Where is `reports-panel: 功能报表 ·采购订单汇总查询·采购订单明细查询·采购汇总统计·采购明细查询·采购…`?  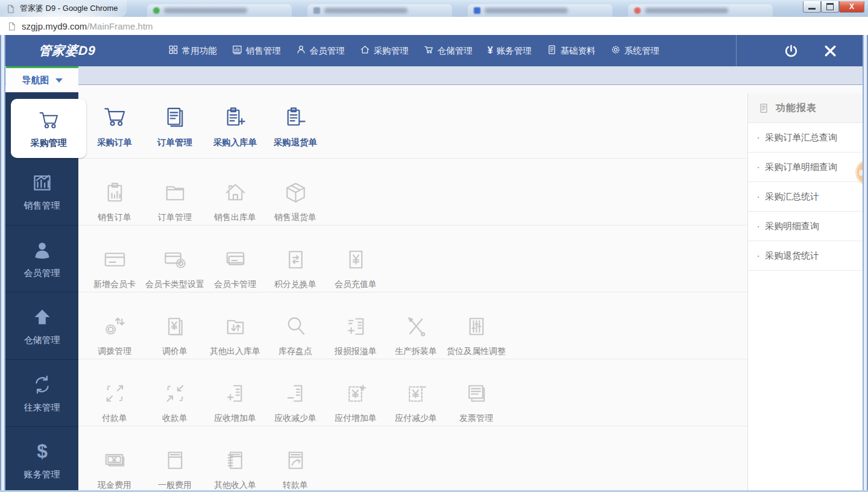
reports-panel: 功能报表 ·采购订单汇总查询·采购订单明细查询·采购汇总统计·采购明细查询·采购… is located at coordinates (805, 293).